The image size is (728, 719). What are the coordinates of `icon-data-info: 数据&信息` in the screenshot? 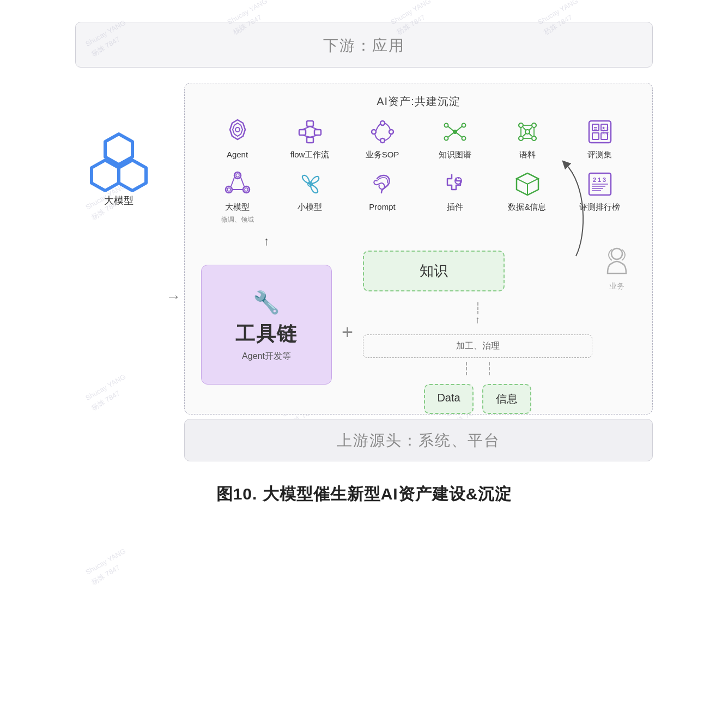 It's located at (527, 197).